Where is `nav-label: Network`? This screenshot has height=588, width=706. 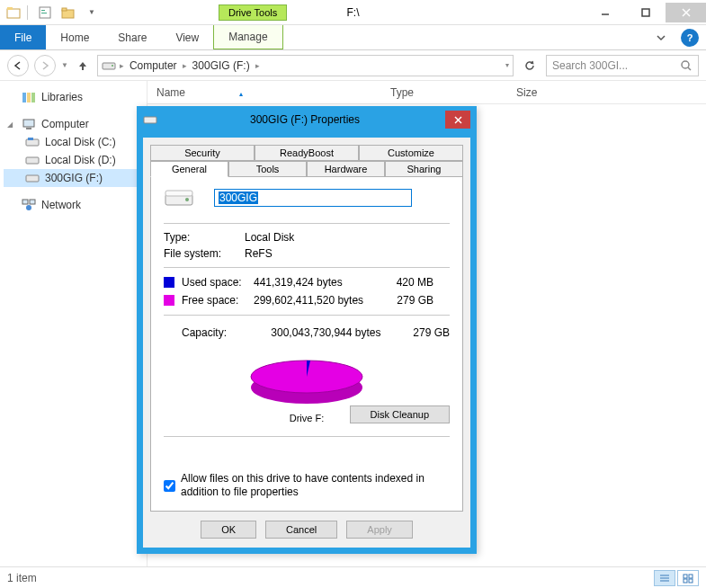
nav-label: Network is located at coordinates (61, 205).